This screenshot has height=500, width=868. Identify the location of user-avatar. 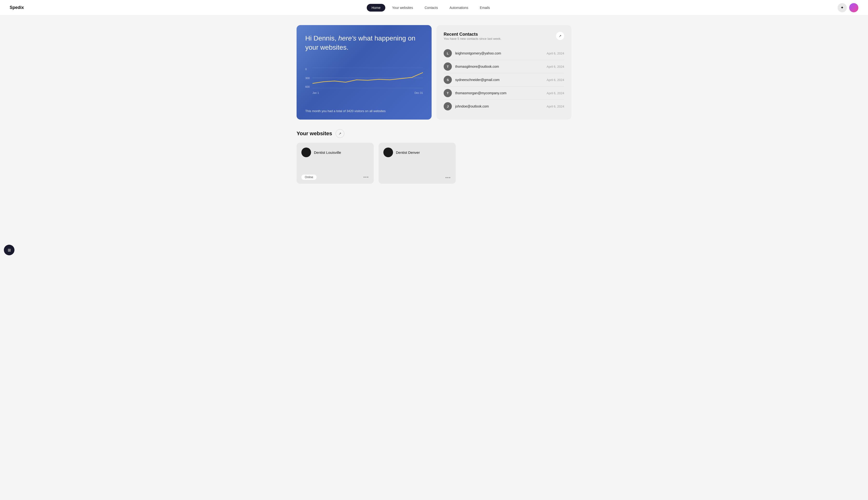
(854, 8).